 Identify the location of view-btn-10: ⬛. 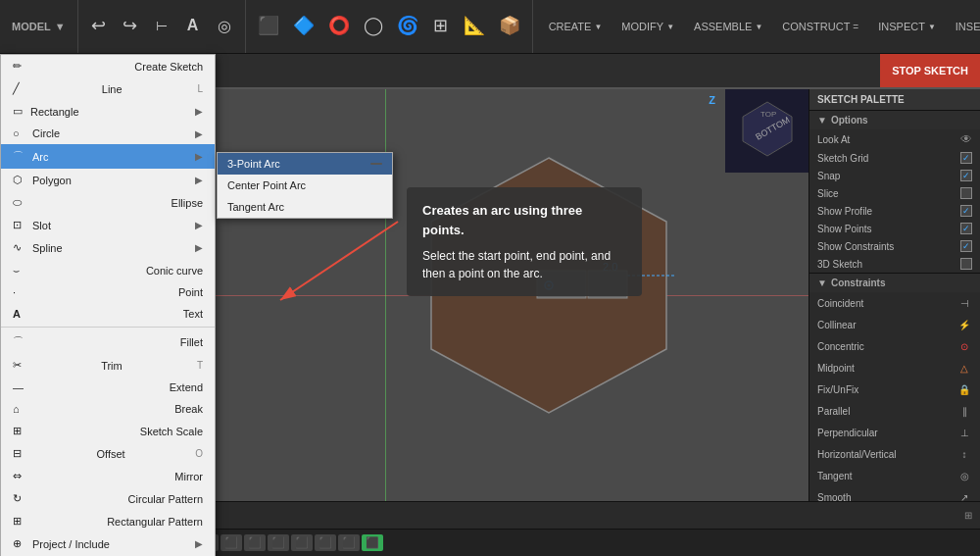
(325, 543).